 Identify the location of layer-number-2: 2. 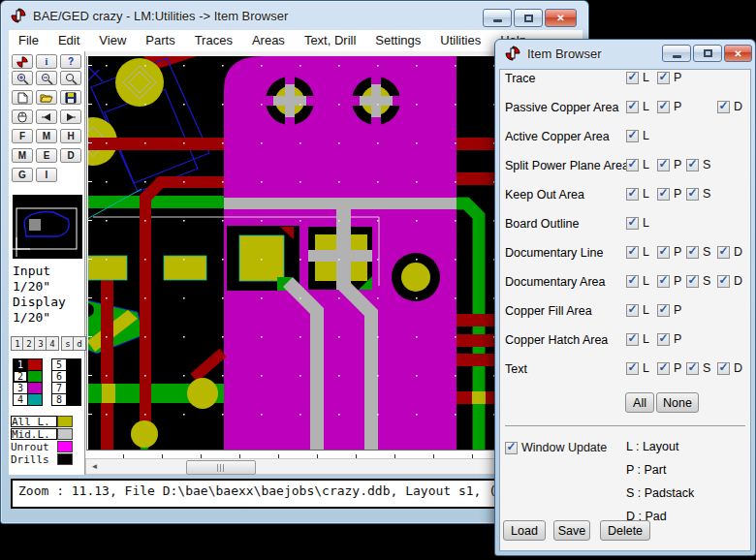
(20, 376).